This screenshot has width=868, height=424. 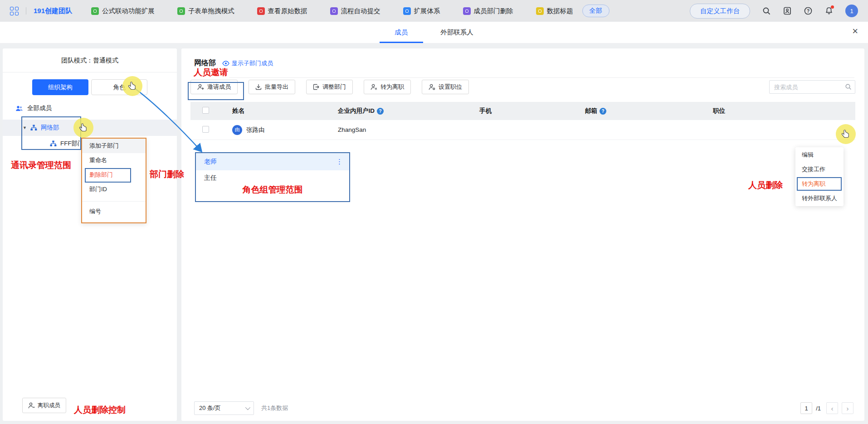 What do you see at coordinates (211, 72) in the screenshot?
I see `annotation-invite: 人员邀请` at bounding box center [211, 72].